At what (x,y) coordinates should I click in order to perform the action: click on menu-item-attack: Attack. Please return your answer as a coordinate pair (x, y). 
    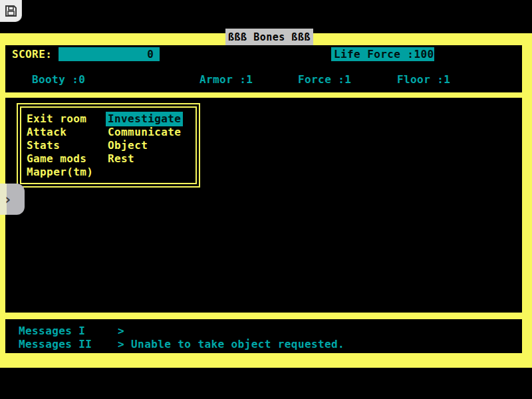
    Looking at the image, I should click on (67, 132).